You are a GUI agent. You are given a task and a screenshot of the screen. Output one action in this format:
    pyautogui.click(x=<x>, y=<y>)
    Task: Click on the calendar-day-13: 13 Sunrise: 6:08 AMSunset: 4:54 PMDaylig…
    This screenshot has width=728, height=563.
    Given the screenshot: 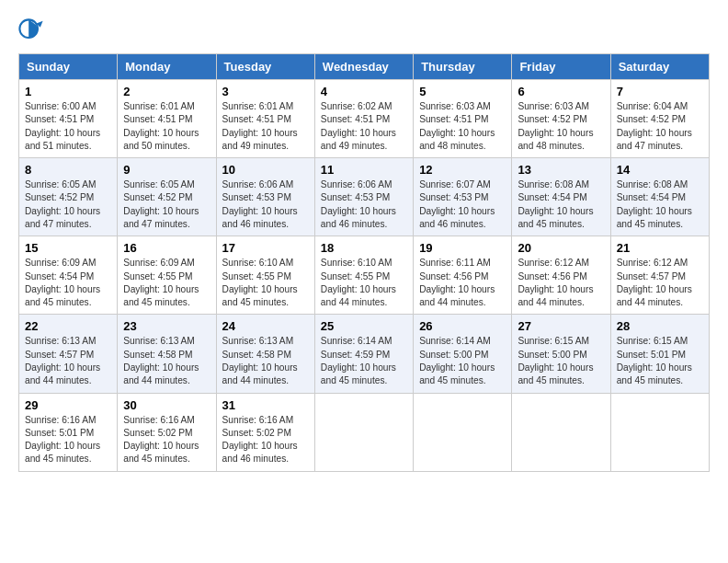 What is the action you would take?
    pyautogui.click(x=561, y=197)
    